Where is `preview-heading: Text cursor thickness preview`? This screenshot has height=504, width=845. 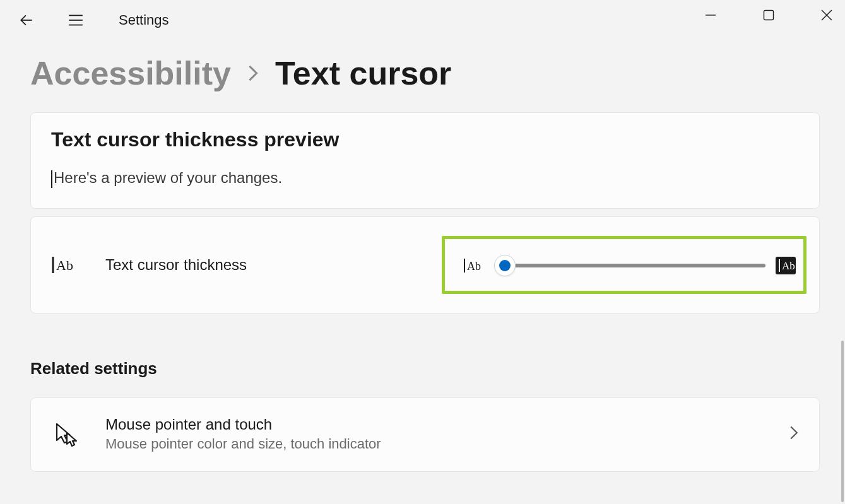
preview-heading: Text cursor thickness preview is located at coordinates (425, 140).